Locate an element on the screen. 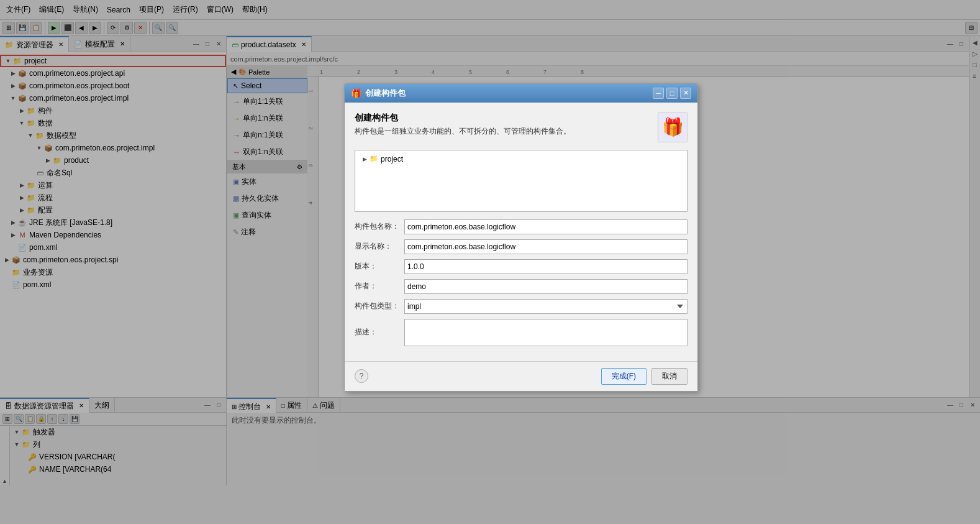 This screenshot has height=524, width=980. modal-header-section: 创建构件包 构件包是一组独立业务功能的、不可拆分的、可管理的构件集合。 🎁 is located at coordinates (521, 127).